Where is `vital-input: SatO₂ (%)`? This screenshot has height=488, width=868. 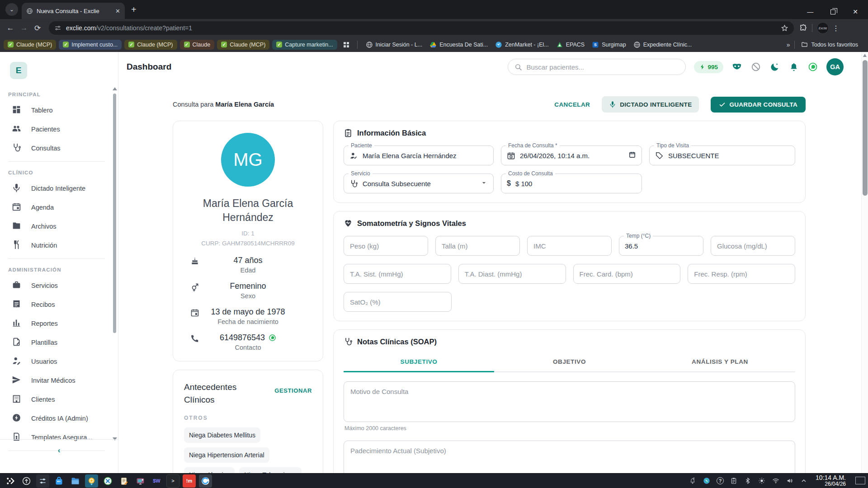 vital-input: SatO₂ (%) is located at coordinates (398, 302).